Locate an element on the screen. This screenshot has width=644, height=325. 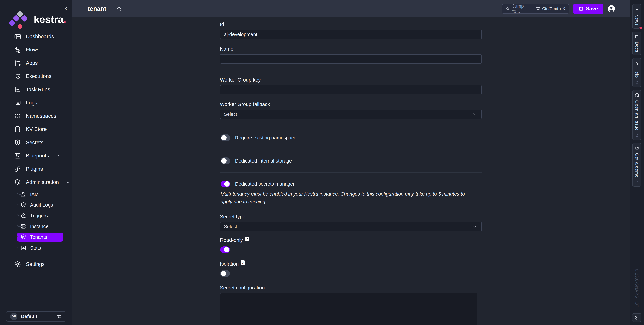
sidebar-item-plugins: Plugins is located at coordinates (36, 169).